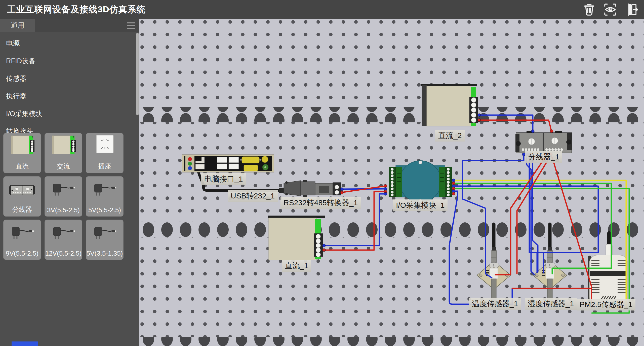 The height and width of the screenshot is (346, 644). What do you see at coordinates (76, 10) in the screenshot?
I see `app-title: 工业互联网设备及接线3D仿真系统` at bounding box center [76, 10].